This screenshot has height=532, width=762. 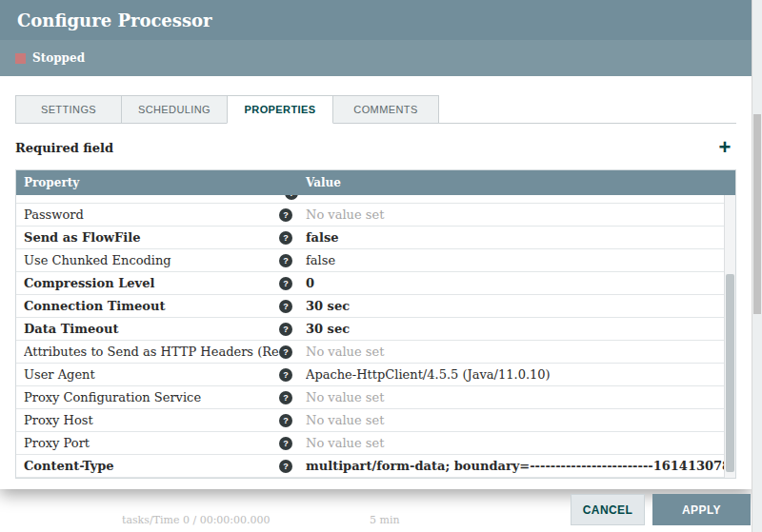 What do you see at coordinates (151, 443) in the screenshot?
I see `property-name: Proxy Port` at bounding box center [151, 443].